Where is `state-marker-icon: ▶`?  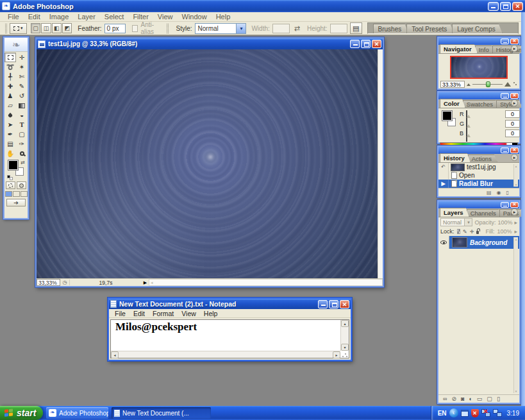 state-marker-icon: ▶ is located at coordinates (444, 183).